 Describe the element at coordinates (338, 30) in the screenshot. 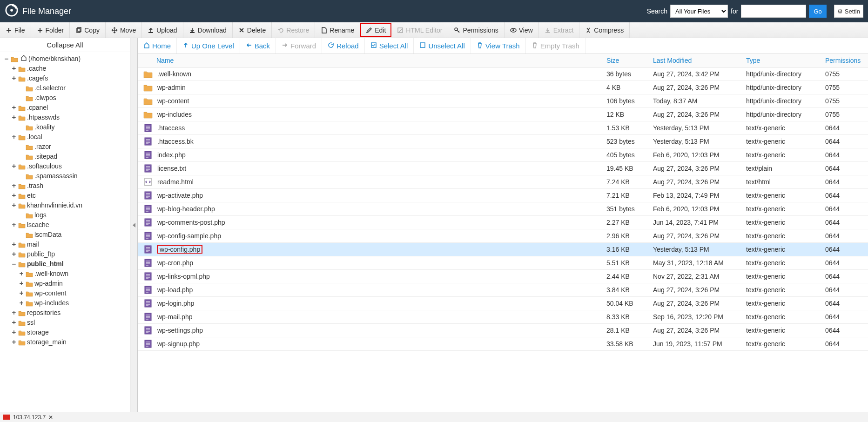

I see `rename-button: Rename` at that location.